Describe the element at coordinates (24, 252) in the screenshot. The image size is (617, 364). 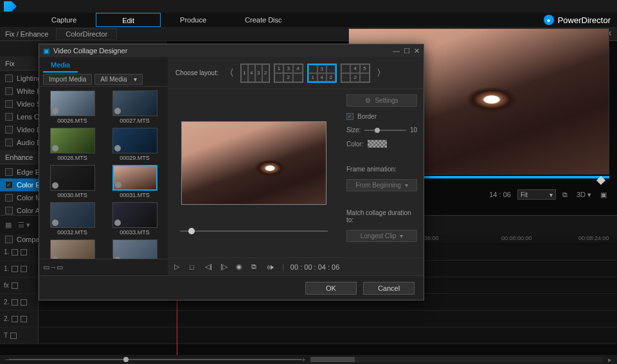
I see `check-icon` at that location.